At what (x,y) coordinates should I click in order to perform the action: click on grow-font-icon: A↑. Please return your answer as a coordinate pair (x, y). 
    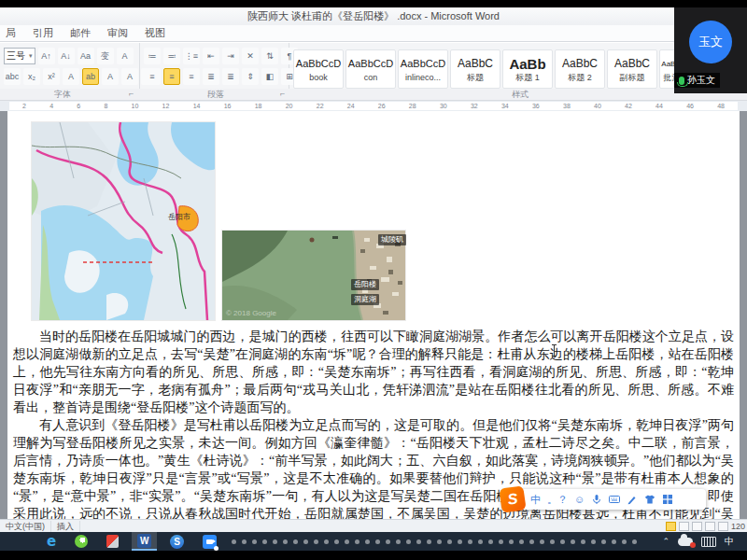
    Looking at the image, I should click on (47, 56).